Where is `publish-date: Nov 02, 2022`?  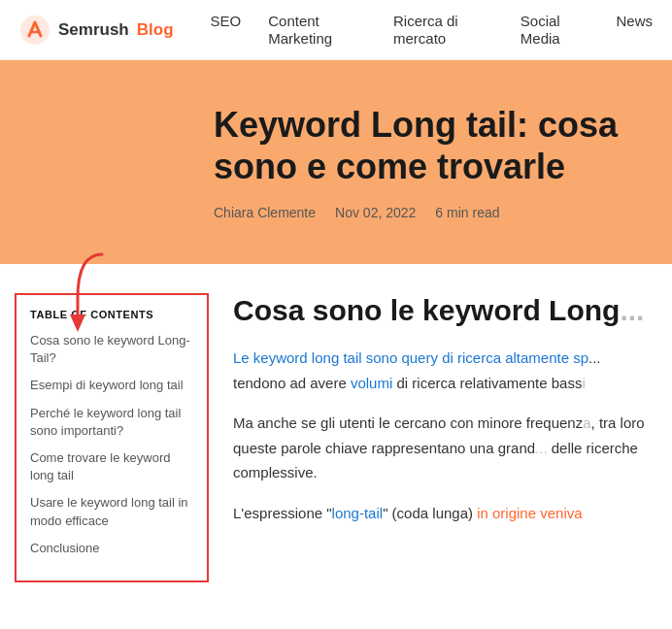
publish-date: Nov 02, 2022 is located at coordinates (375, 213).